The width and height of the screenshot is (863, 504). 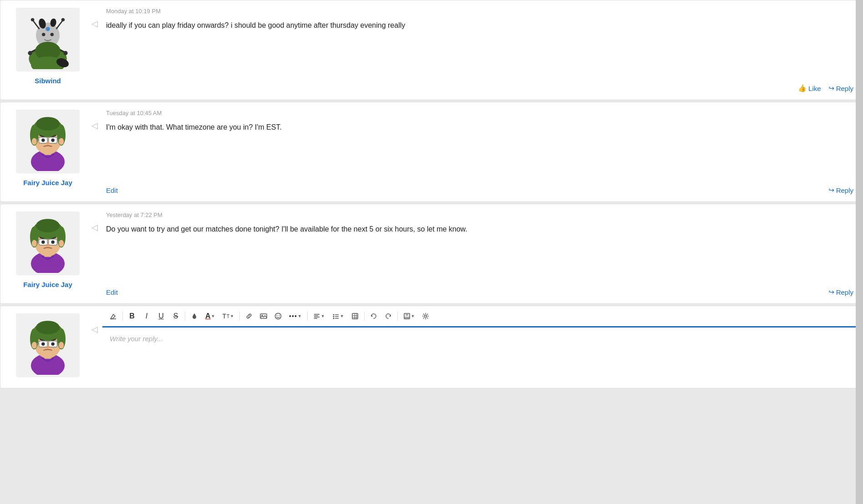 I want to click on toolbar-underline-btn: U, so click(x=161, y=316).